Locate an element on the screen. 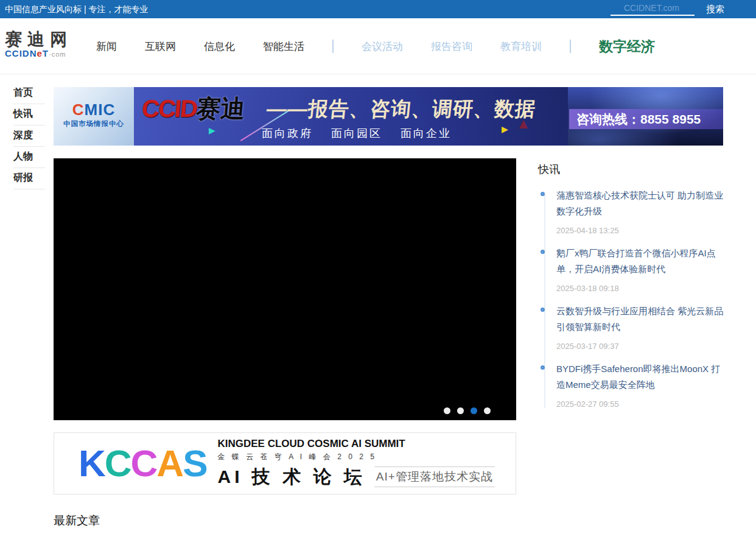 The image size is (756, 542). logo-cn-text: 赛迪网 is located at coordinates (39, 40).